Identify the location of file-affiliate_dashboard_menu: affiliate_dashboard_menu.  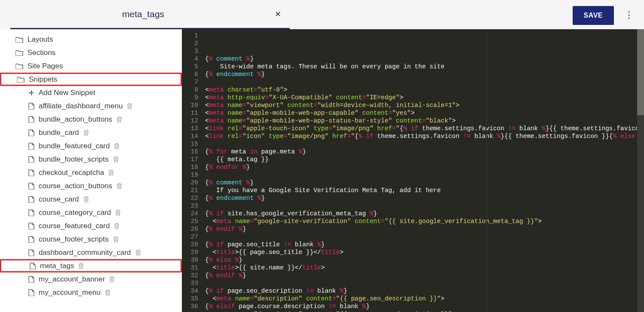
(91, 106).